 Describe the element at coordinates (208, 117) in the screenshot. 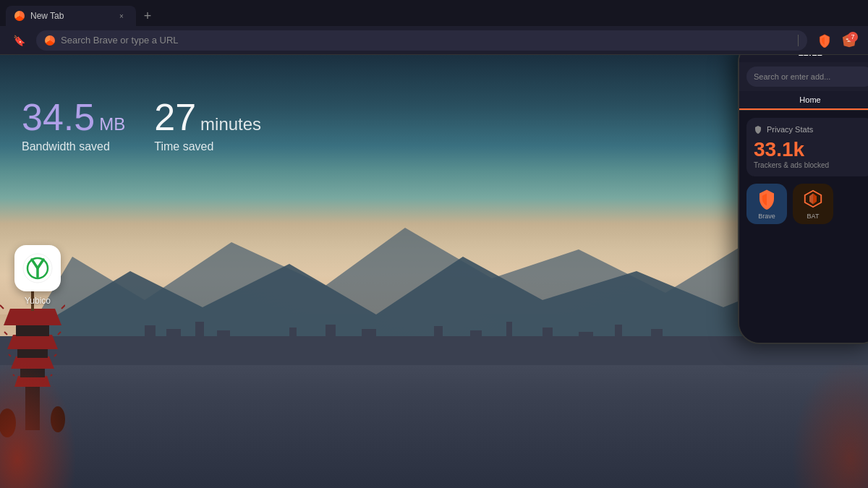

I see `time-value: 27 minutes` at that location.